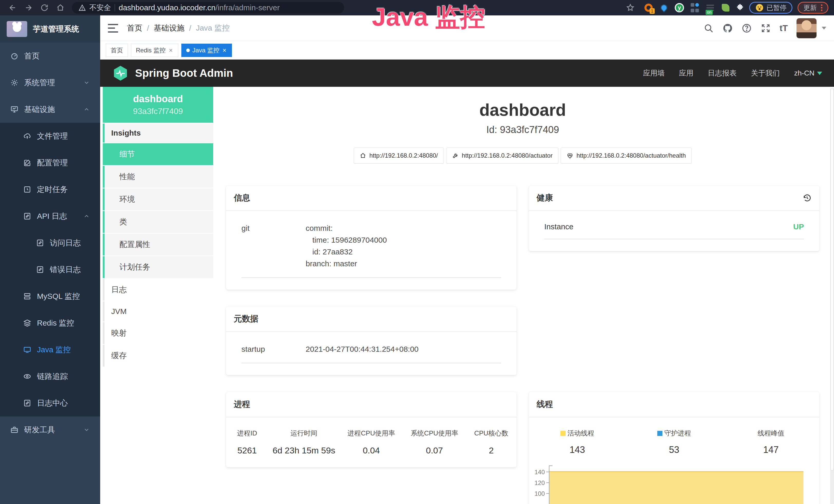  I want to click on user-avatar, so click(806, 28).